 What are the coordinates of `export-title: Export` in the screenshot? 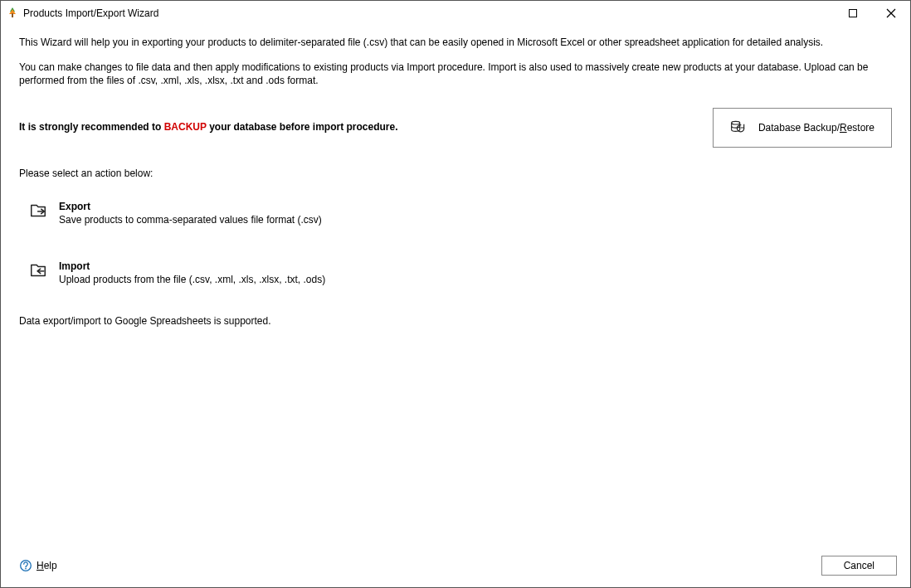 It's located at (191, 207).